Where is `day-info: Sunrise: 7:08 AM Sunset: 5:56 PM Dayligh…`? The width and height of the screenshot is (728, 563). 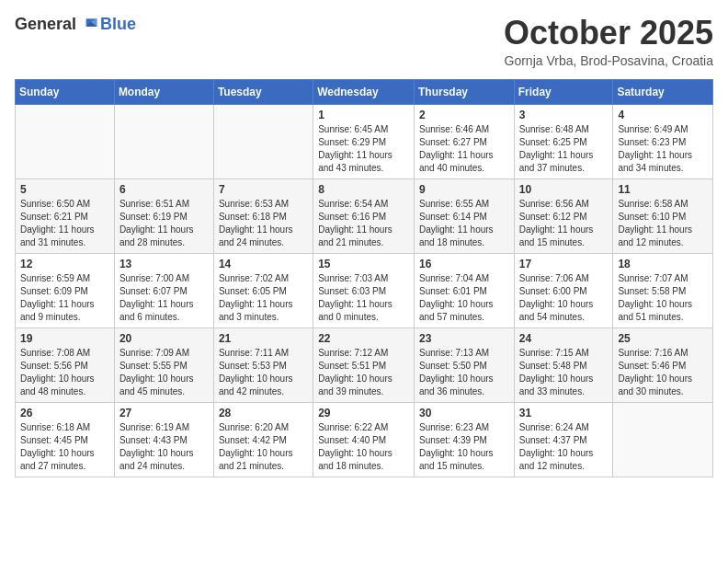 day-info: Sunrise: 7:08 AM Sunset: 5:56 PM Dayligh… is located at coordinates (64, 373).